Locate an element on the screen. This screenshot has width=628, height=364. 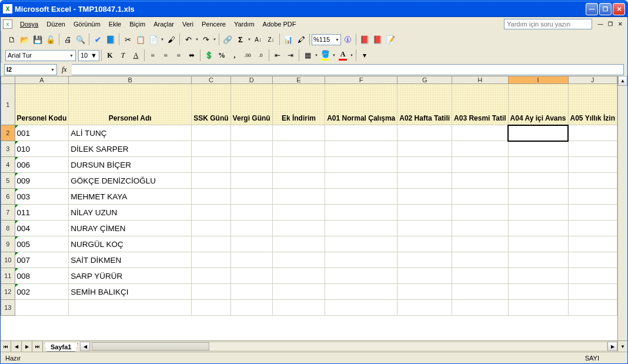
cell-H3 is located at coordinates (480, 149).